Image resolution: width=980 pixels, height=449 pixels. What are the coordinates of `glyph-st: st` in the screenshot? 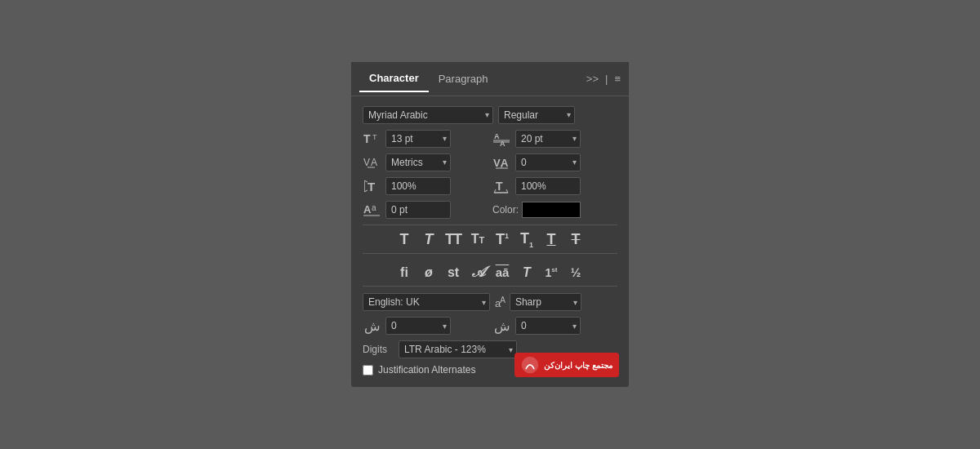 It's located at (453, 273).